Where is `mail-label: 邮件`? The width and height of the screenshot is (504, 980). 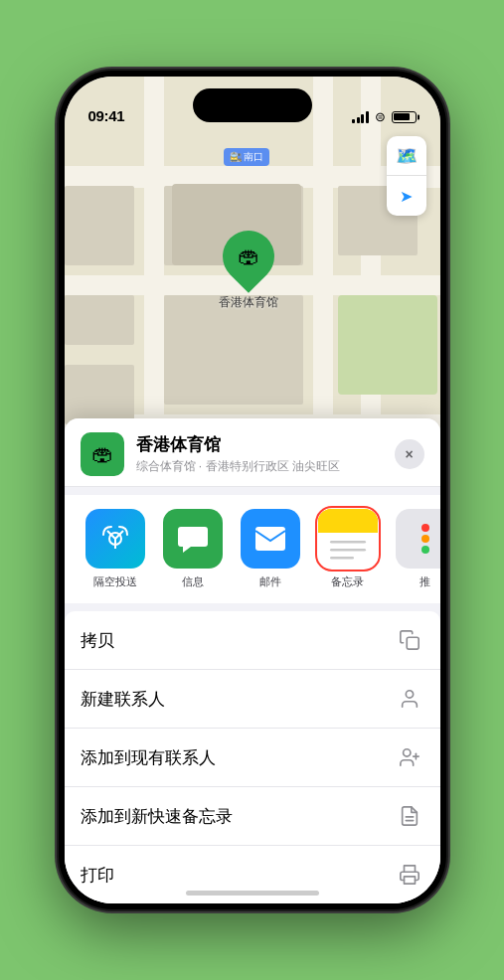
mail-label: 邮件 is located at coordinates (270, 582).